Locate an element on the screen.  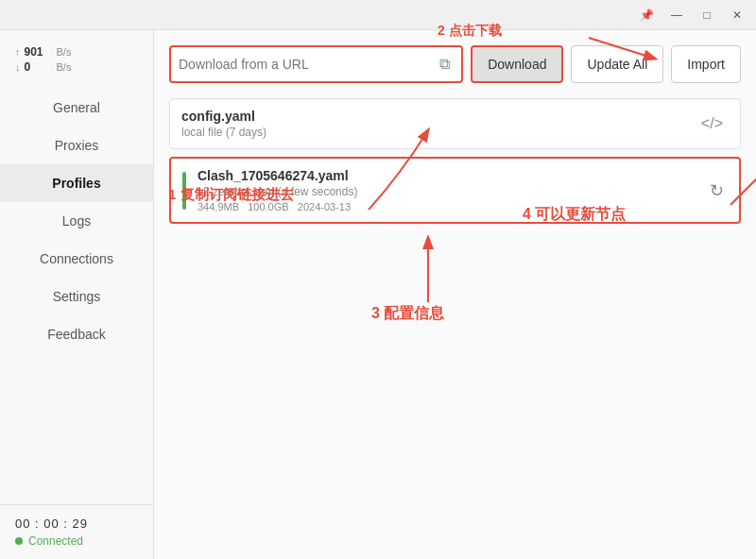
top-bar: ⧉ Download Update All Import is located at coordinates (455, 64).